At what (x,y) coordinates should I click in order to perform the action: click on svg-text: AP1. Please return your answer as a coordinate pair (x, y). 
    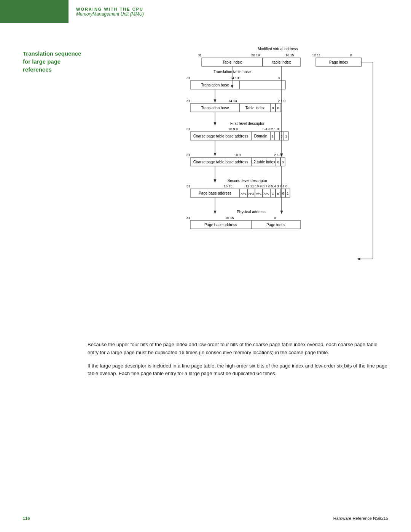
    Looking at the image, I should click on (259, 193).